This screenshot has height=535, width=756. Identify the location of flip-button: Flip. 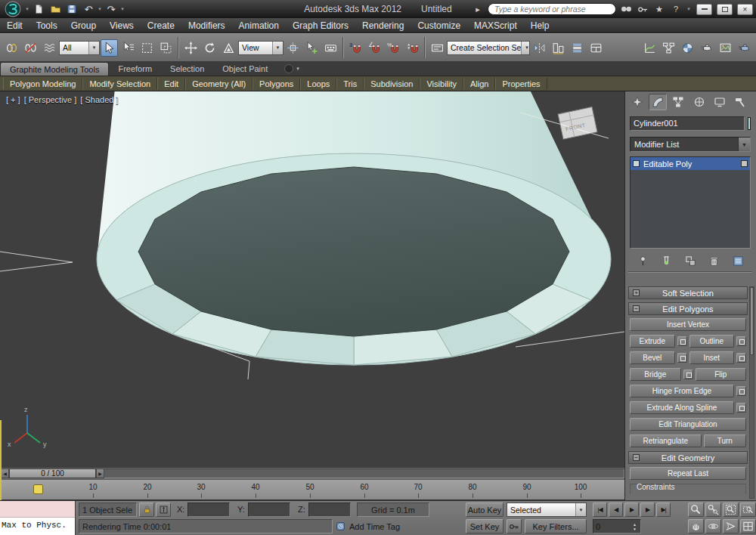
(721, 375).